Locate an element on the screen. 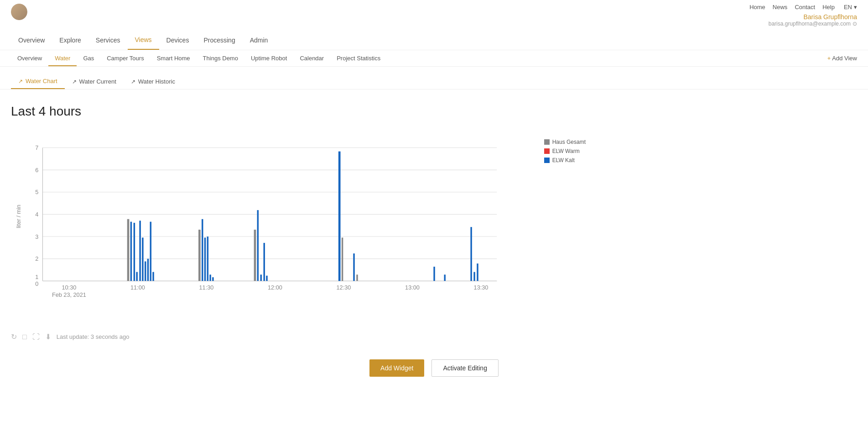 This screenshot has width=868, height=437. svg-text: 12:30 is located at coordinates (344, 288).